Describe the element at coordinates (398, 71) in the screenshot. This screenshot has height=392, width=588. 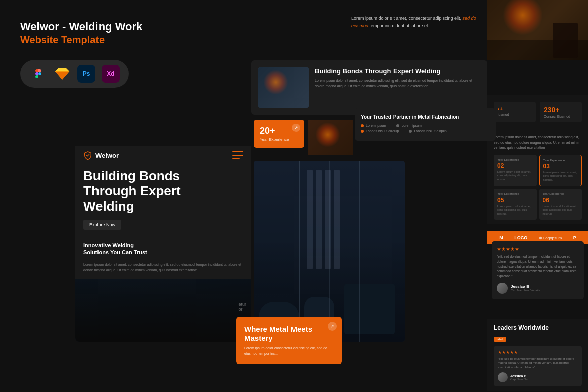
I see `top-card-heading: Building Bonds Through Expert Welding` at that location.